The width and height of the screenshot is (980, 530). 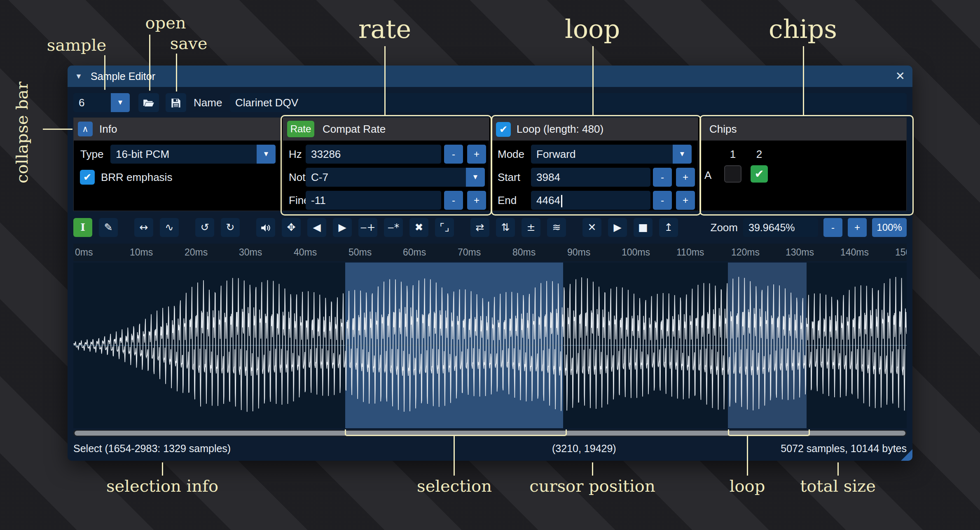 What do you see at coordinates (193, 154) in the screenshot?
I see `type-dropdown: 16-bit PCM ▼` at bounding box center [193, 154].